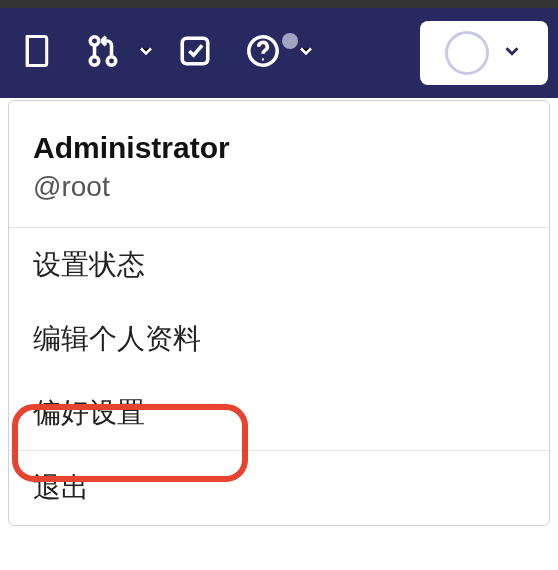  Describe the element at coordinates (279, 488) in the screenshot. I see `menu-item-sign-out: 退出` at that location.